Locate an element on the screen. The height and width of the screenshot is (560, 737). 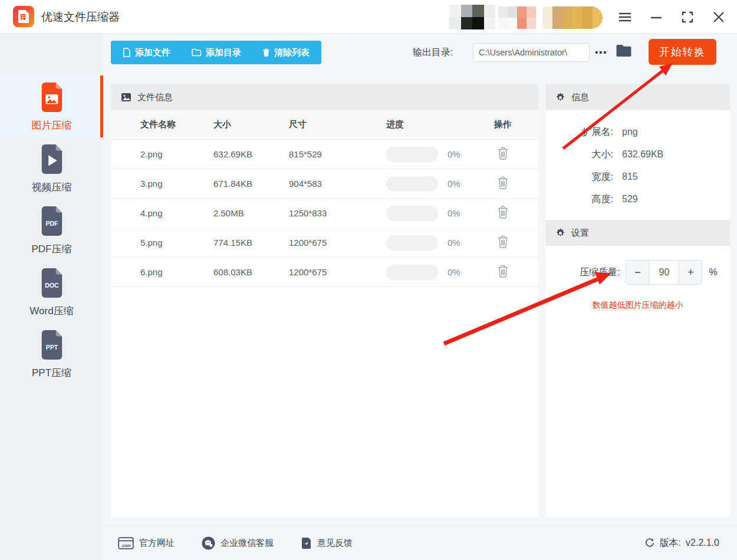
add-file-icon is located at coordinates (127, 52).